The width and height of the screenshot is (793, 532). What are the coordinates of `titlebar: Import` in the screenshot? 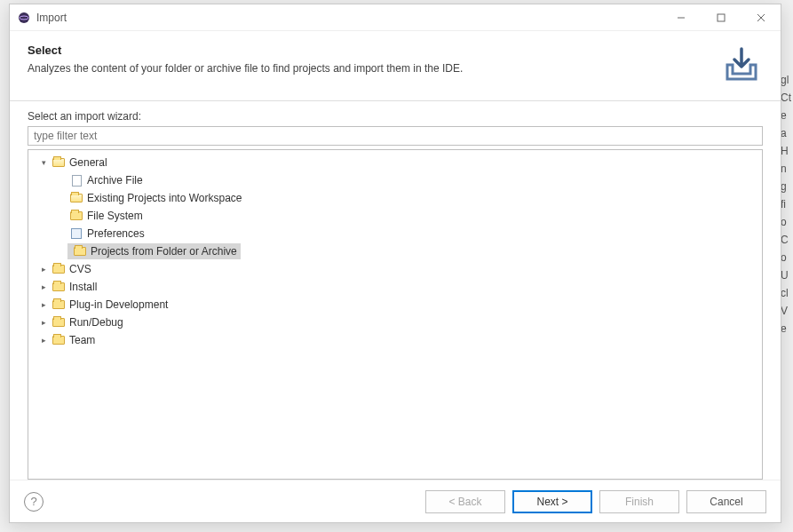 It's located at (395, 18).